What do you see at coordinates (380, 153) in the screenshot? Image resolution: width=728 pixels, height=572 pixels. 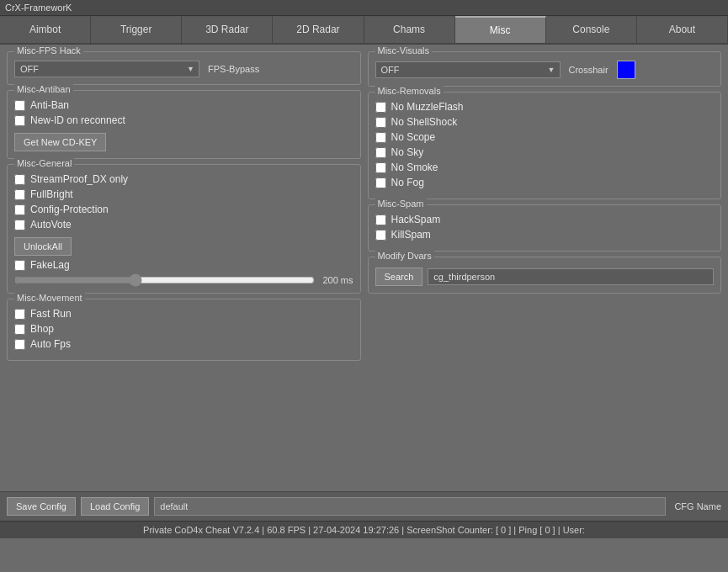 I see `no-sky-checkbox` at bounding box center [380, 153].